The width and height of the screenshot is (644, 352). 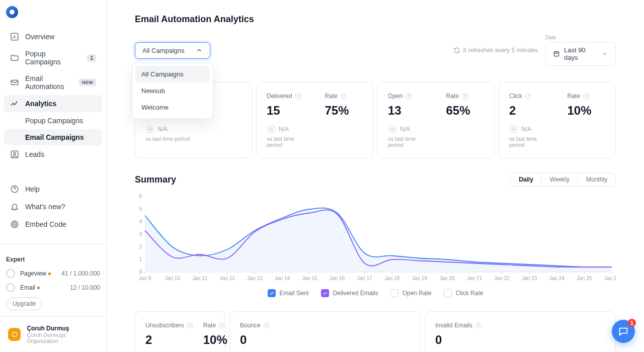 I want to click on nav-email-auto-label: Email Automations, so click(x=49, y=82).